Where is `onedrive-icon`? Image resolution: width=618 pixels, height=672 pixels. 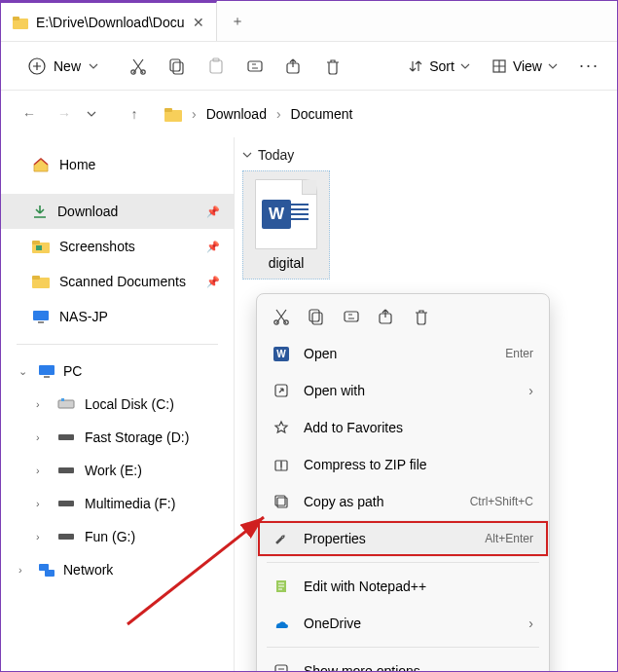 onedrive-icon is located at coordinates (281, 623).